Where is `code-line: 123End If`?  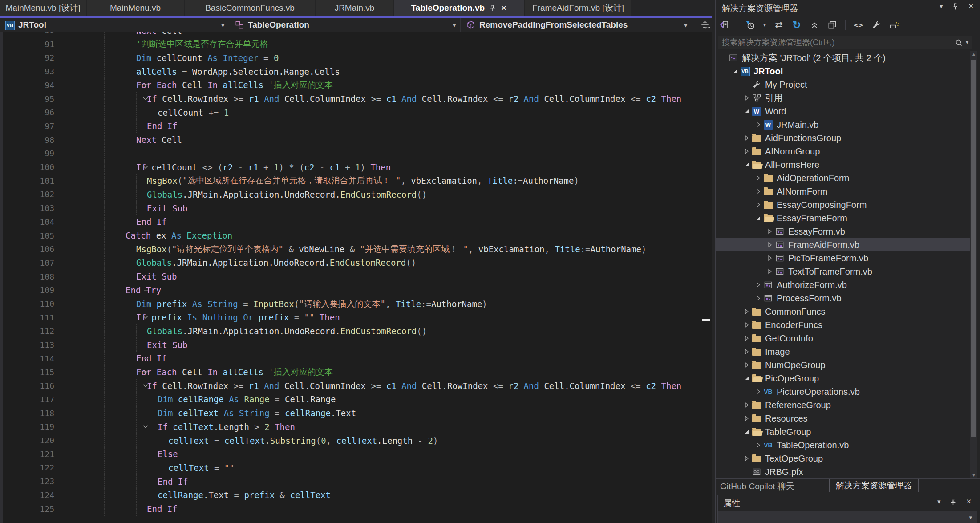 code-line: 123End If is located at coordinates (94, 482).